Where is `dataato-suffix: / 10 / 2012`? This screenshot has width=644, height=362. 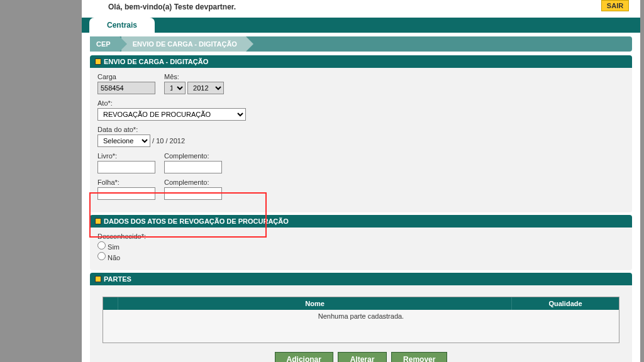 dataato-suffix: / 10 / 2012 is located at coordinates (169, 141).